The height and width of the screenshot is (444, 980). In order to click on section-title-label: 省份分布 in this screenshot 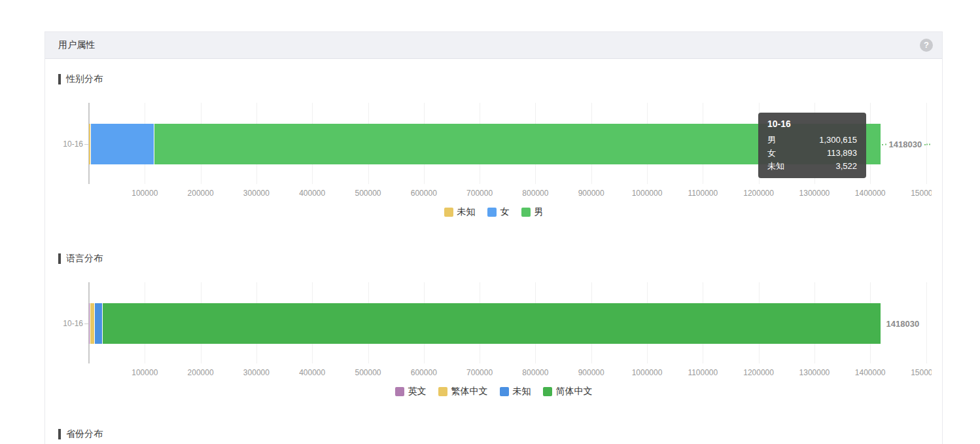, I will do `click(84, 434)`.